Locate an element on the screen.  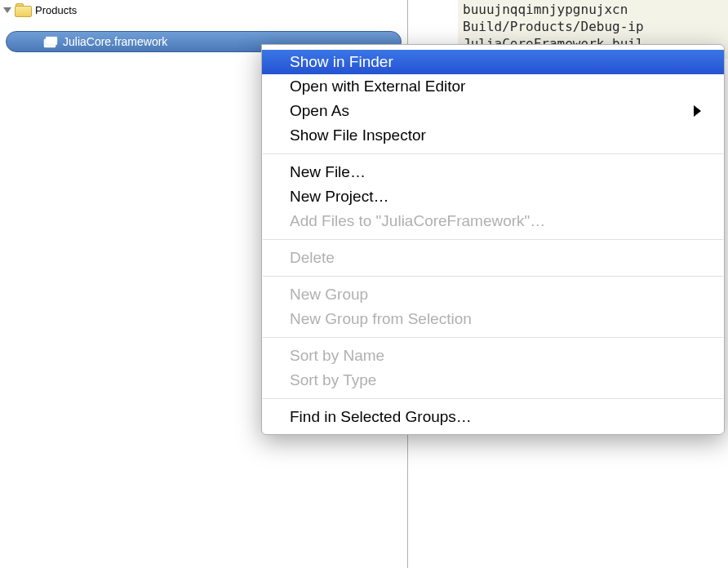
menu-item-label: Open As is located at coordinates (320, 111).